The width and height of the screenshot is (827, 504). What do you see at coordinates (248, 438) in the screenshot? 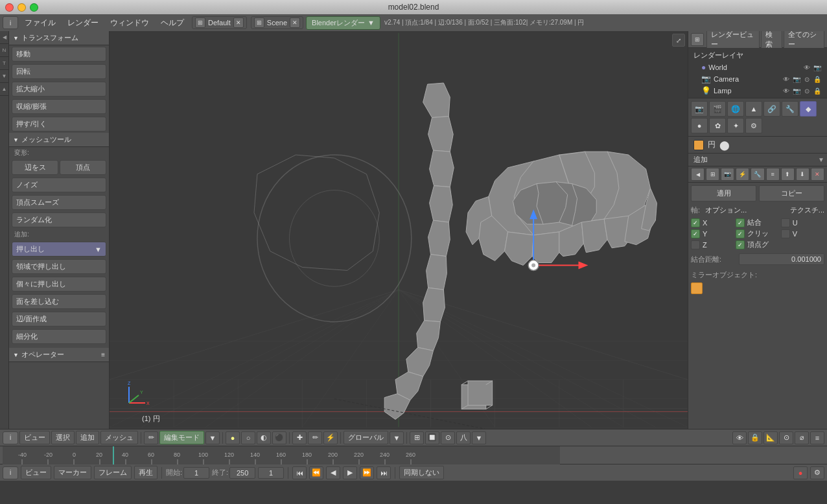
I see `shading-wire: ○` at bounding box center [248, 438].